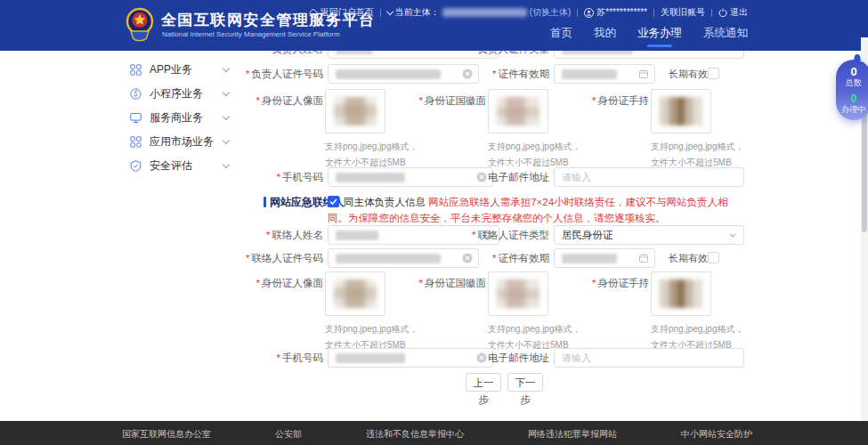 The image size is (868, 445). What do you see at coordinates (182, 94) in the screenshot?
I see `sidebar-item-miniprogram: 小程序业务` at bounding box center [182, 94].